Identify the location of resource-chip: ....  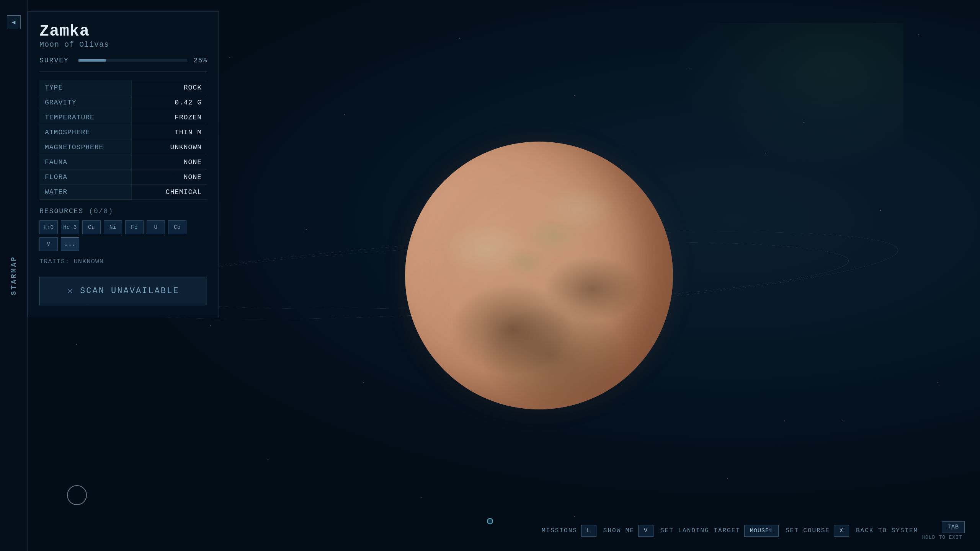
(70, 244).